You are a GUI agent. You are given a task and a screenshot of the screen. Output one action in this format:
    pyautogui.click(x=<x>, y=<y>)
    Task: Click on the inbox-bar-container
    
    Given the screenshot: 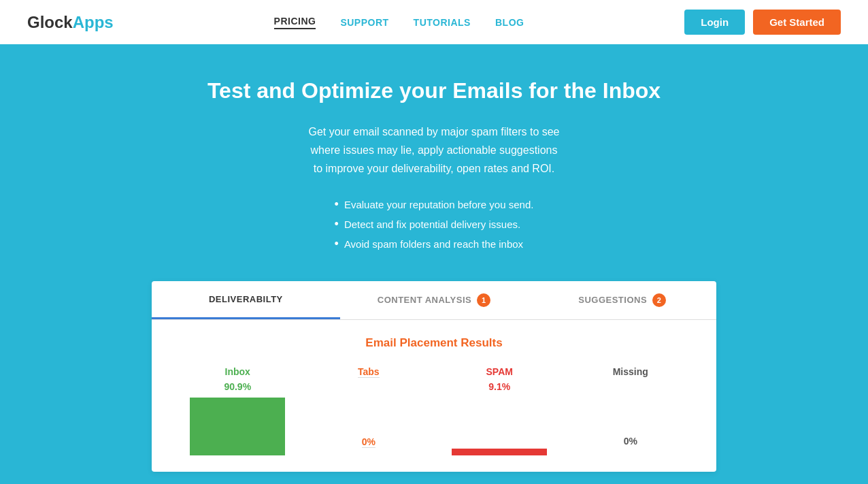 What is the action you would take?
    pyautogui.click(x=237, y=426)
    